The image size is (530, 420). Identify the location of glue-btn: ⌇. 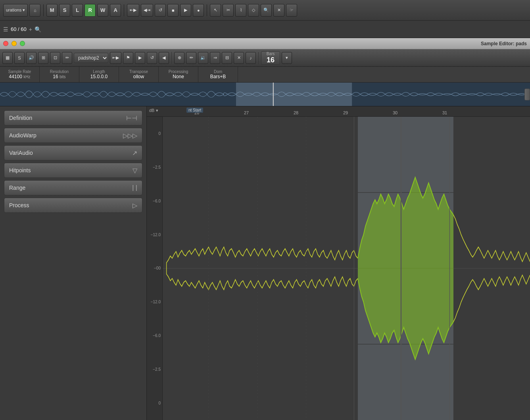
(241, 10).